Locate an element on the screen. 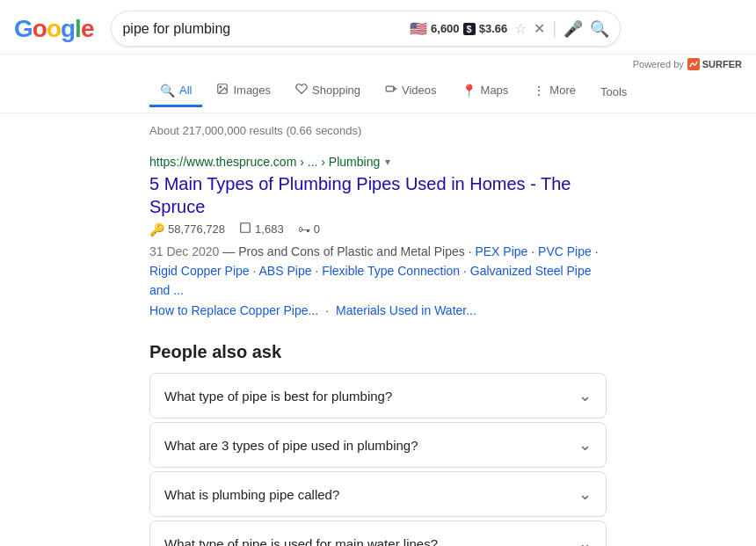 Image resolution: width=756 pixels, height=546 pixels. metric-item-backlinks: 🔑 58,776,728 is located at coordinates (187, 229).